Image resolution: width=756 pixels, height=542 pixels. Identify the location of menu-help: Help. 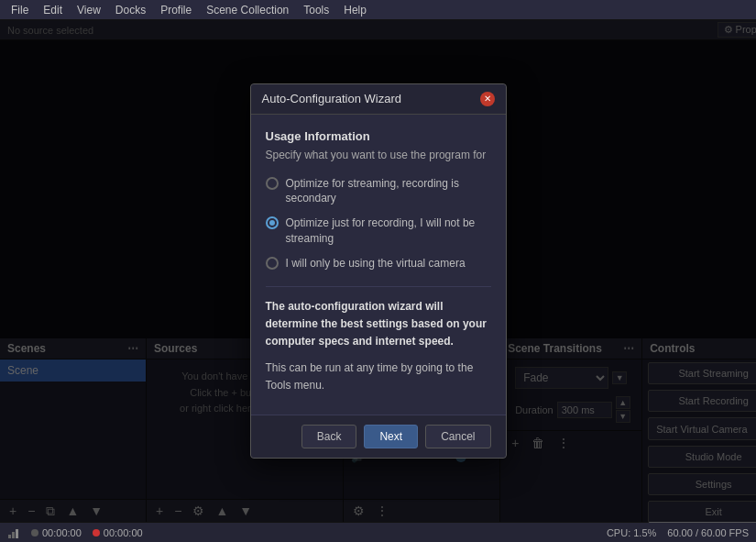
(356, 10).